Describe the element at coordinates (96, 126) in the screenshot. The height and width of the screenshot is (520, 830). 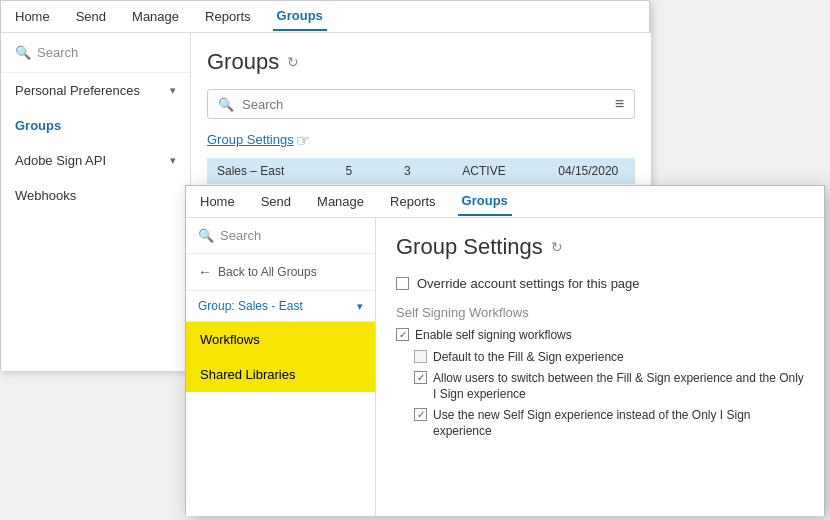
I see `sidebar-item-groups: Groups` at that location.